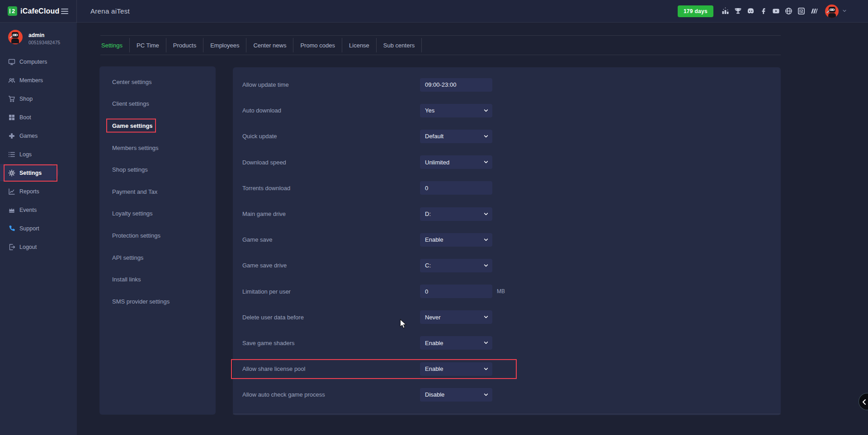  Describe the element at coordinates (456, 395) in the screenshot. I see `allow-auto-check-game-process-select: Disable` at that location.